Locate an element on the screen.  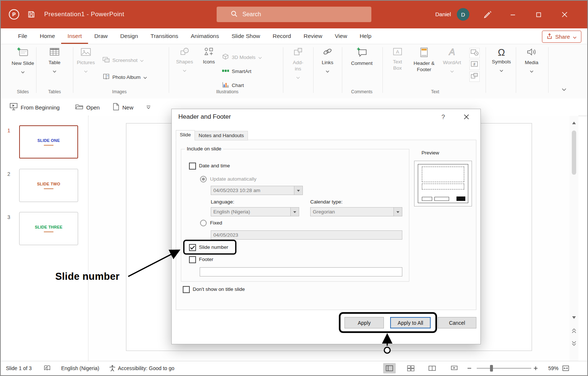
cancel-button: Cancel is located at coordinates (457, 323).